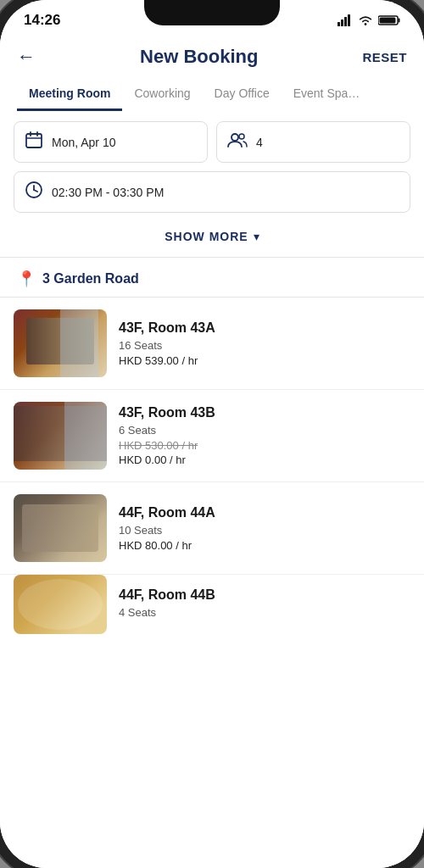 The width and height of the screenshot is (424, 868). I want to click on room-item: 44F, Room 44B 4 Seats, so click(212, 604).